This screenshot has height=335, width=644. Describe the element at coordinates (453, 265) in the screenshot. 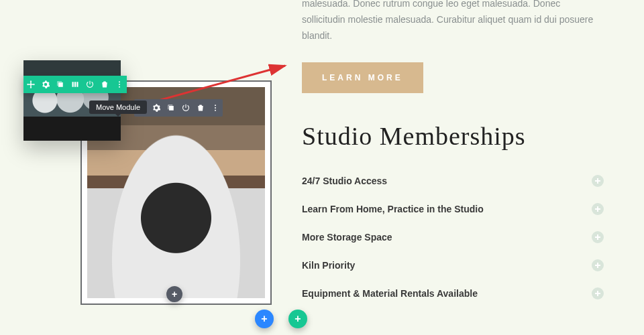

I see `accordion-item: Kiln Priority` at that location.